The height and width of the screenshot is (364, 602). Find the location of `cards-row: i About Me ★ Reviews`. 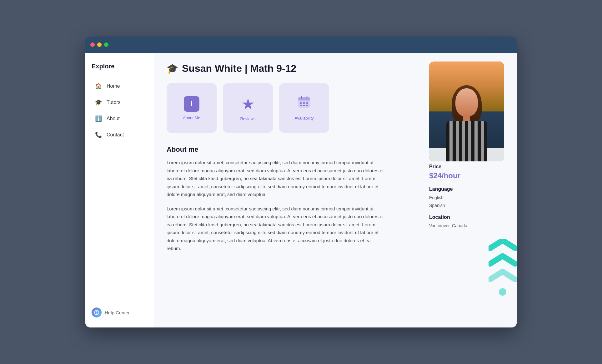

cards-row: i About Me ★ Reviews is located at coordinates (292, 108).